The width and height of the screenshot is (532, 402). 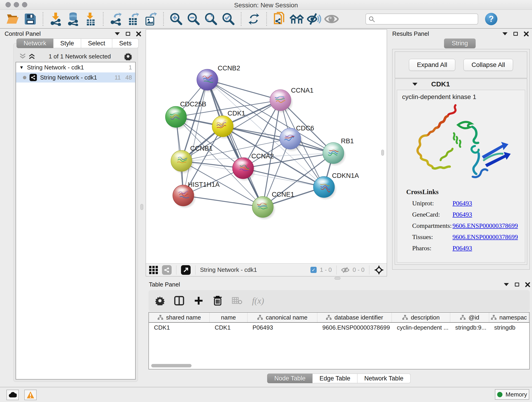 What do you see at coordinates (335, 378) in the screenshot?
I see `tab-edge-table: Edge Table` at bounding box center [335, 378].